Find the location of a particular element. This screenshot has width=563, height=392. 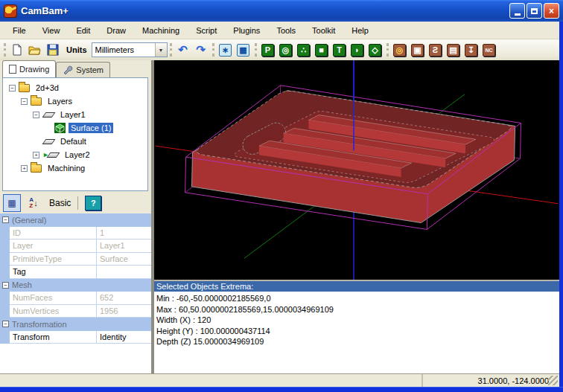

save-button is located at coordinates (53, 50).